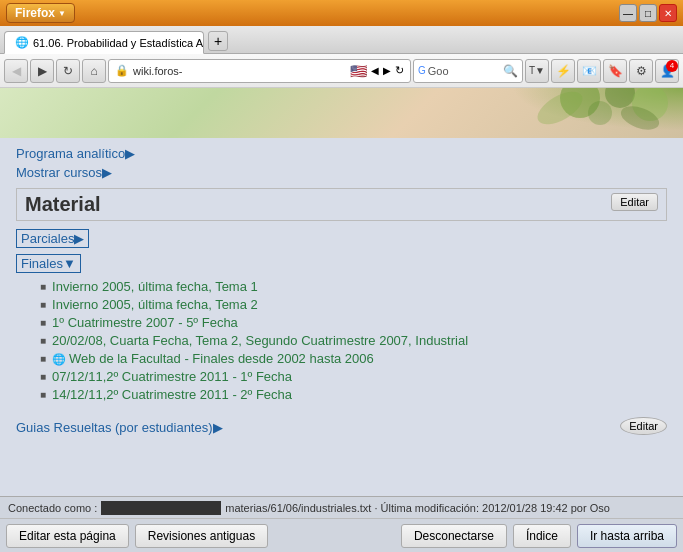 This screenshot has width=683, height=552. What do you see at coordinates (260, 71) in the screenshot?
I see `address-bar: 🔒 wiki.foros- 🇺🇸 ◀ ▶ ↻` at bounding box center [260, 71].